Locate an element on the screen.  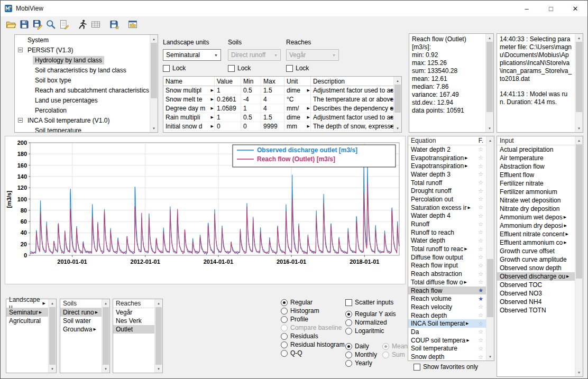
input-item: Nitrate dry deposition is located at coordinates (536, 209).